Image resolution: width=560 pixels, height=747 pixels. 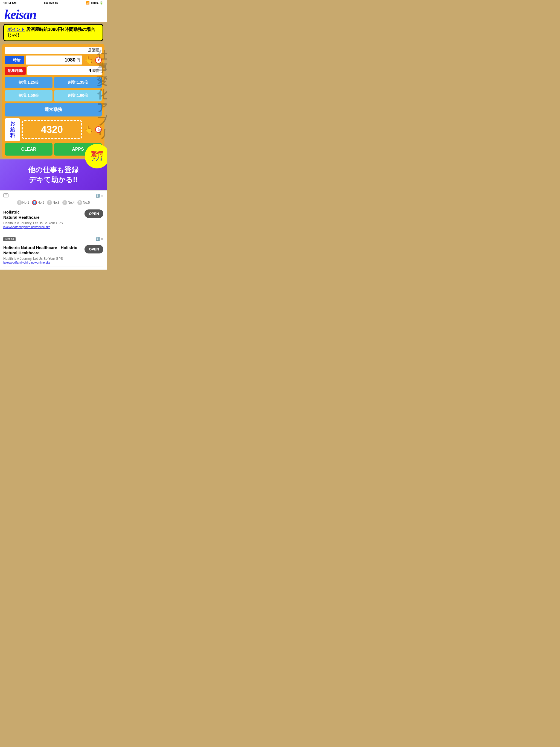 What do you see at coordinates (34, 203) in the screenshot?
I see `page-badge-2: 2` at bounding box center [34, 203].